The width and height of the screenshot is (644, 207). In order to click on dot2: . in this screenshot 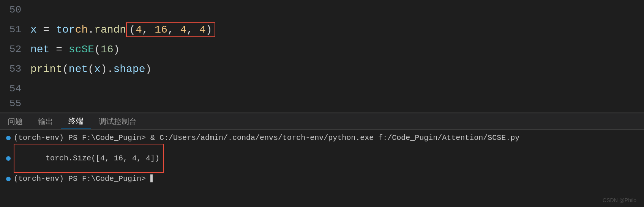, I will do `click(110, 69)`.